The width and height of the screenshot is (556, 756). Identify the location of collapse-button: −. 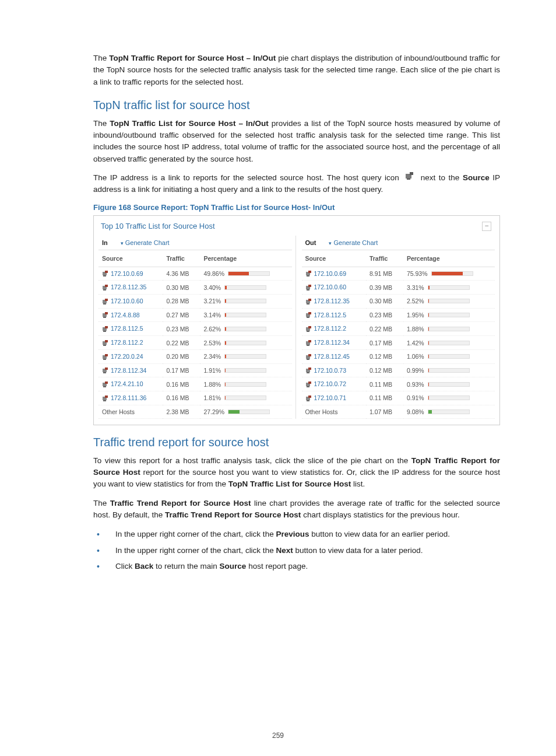
(487, 226).